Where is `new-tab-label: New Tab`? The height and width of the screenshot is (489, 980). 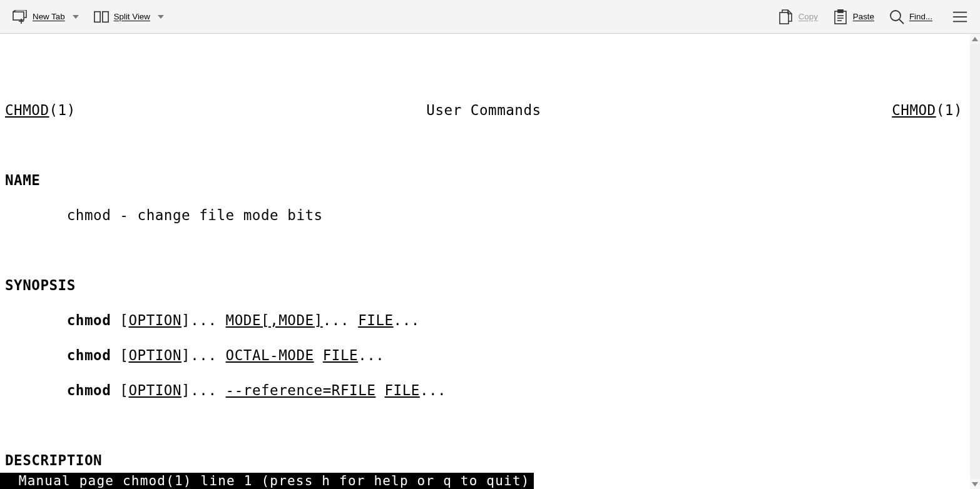 new-tab-label: New Tab is located at coordinates (49, 16).